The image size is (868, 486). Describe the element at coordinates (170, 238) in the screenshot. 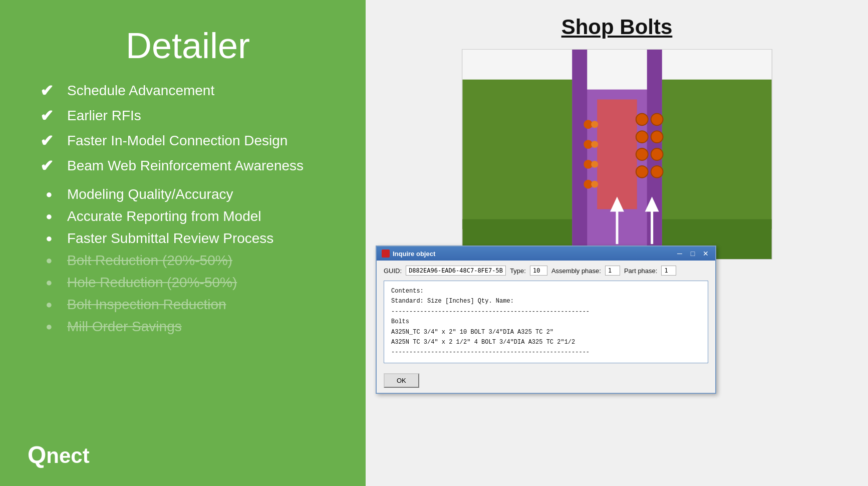

I see `bullet-item-label: Faster Submittal Review Process` at that location.